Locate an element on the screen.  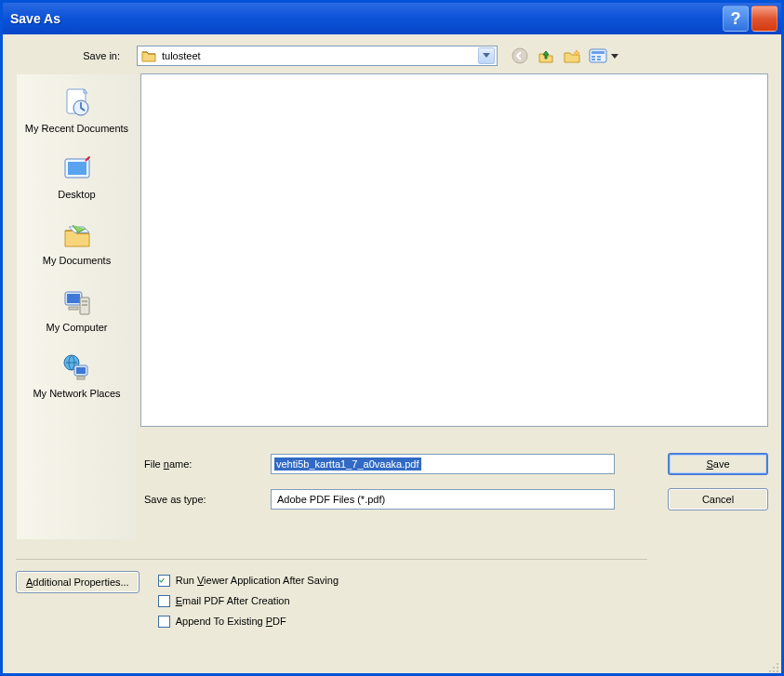
folder-icon is located at coordinates (149, 56).